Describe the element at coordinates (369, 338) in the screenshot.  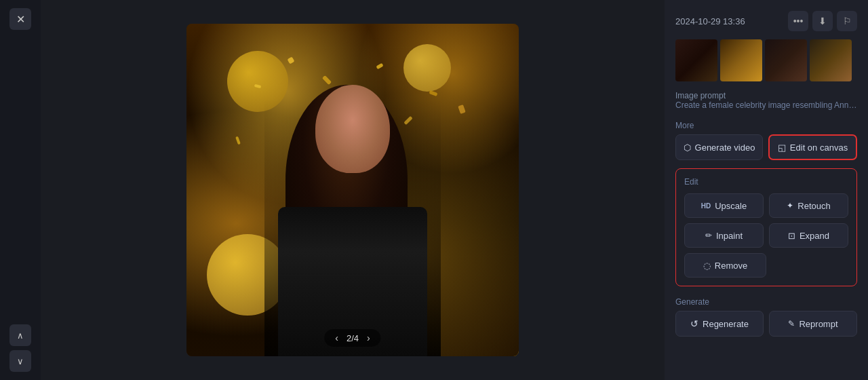
I see `next-arrow-icon: ›` at that location.